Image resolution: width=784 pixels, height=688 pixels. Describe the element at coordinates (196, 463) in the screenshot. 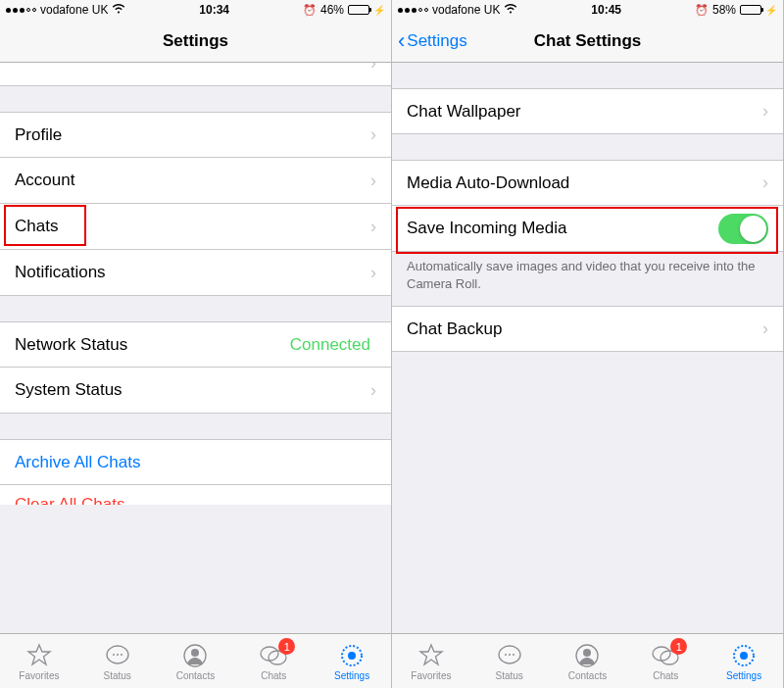

I see `row-archive-all: Archive All Chats` at that location.